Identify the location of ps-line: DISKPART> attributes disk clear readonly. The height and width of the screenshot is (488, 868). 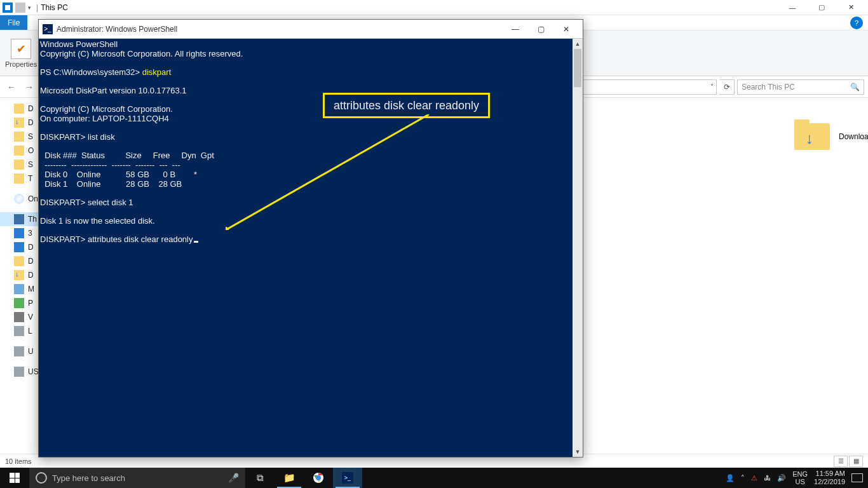
(117, 239).